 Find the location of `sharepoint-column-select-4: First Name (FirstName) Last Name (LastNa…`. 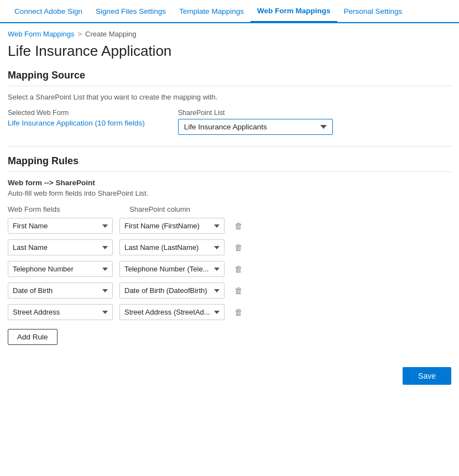

sharepoint-column-select-4: First Name (FirstName) Last Name (LastNa… is located at coordinates (172, 312).